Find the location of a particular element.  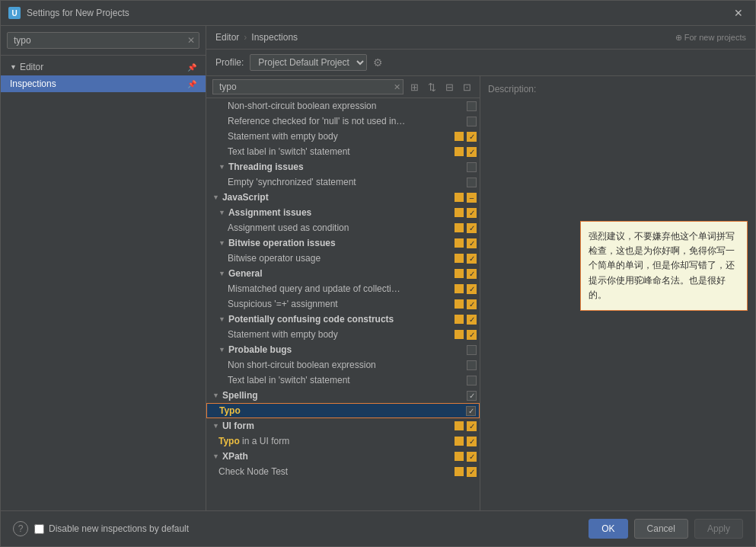

table-row: Check Node Test is located at coordinates (343, 472).